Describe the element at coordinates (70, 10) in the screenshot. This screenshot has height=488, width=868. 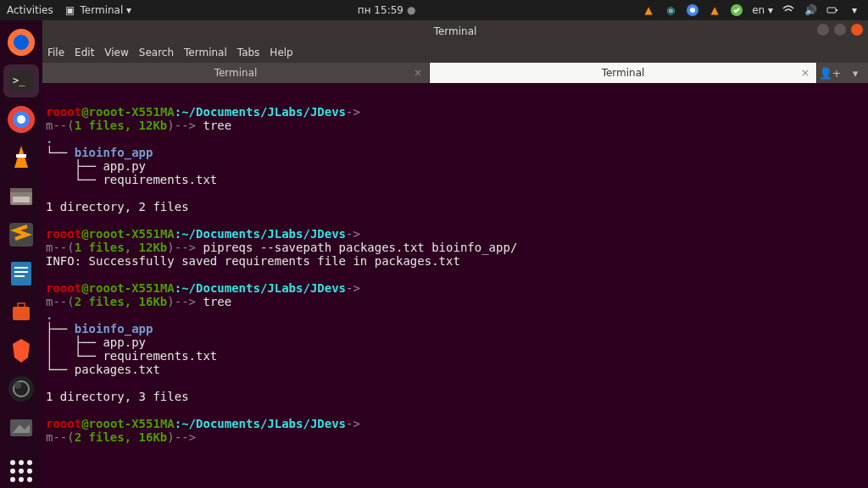
I see `terminal-icon: ▣` at that location.